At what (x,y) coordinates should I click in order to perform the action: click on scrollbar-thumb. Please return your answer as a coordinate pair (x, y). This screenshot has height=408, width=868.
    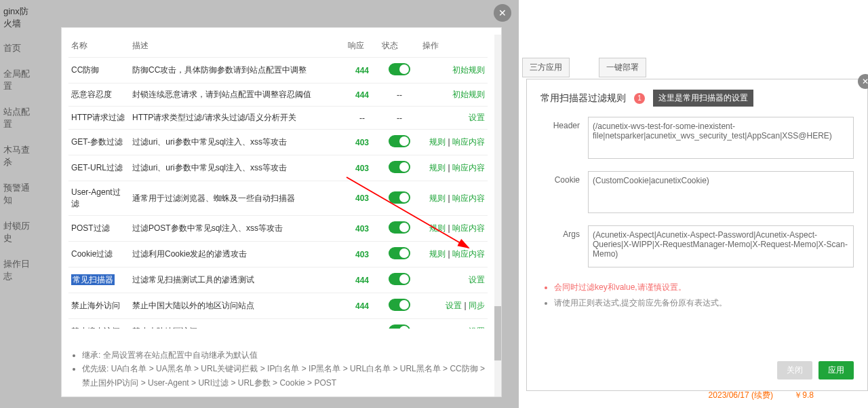
    Looking at the image, I should click on (498, 333).